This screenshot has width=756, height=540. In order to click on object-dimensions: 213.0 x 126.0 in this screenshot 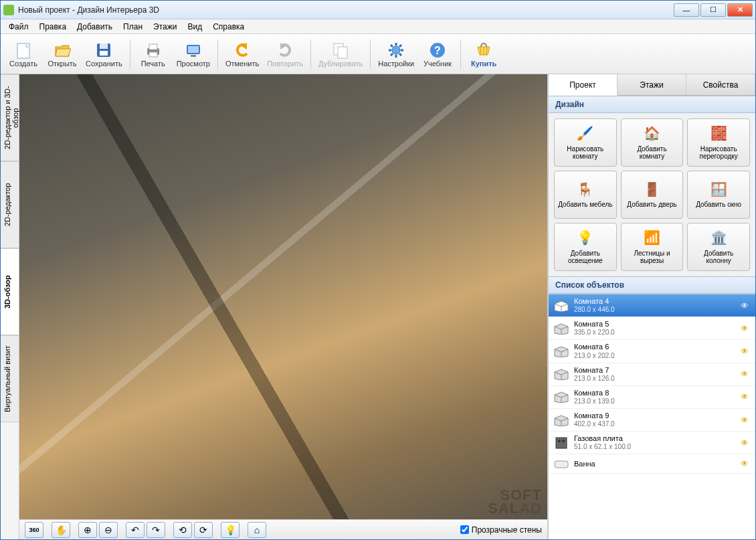, I will do `click(656, 379)`.